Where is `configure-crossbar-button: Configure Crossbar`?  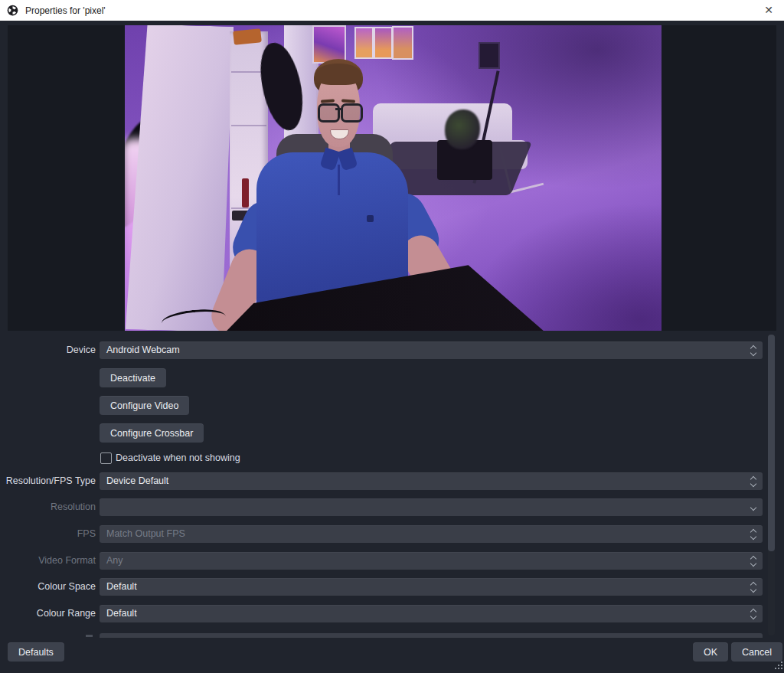
configure-crossbar-button: Configure Crossbar is located at coordinates (152, 433).